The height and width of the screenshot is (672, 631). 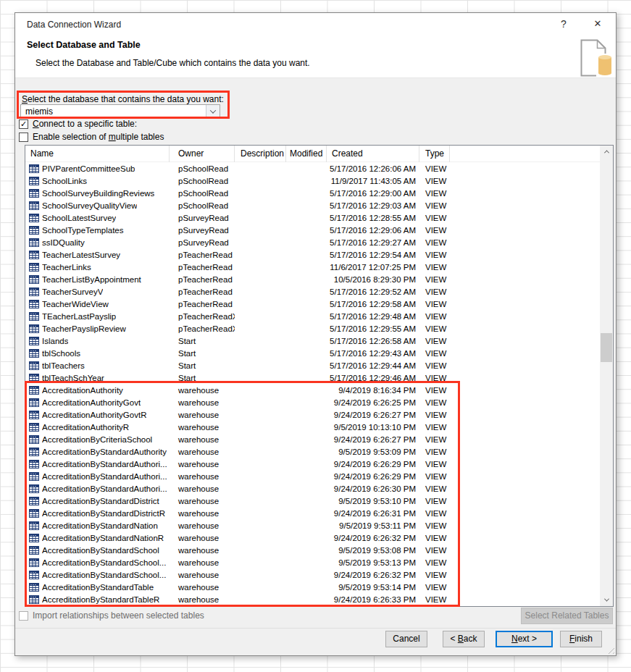 What do you see at coordinates (103, 538) in the screenshot?
I see `table-name: AccreditationByStandardNationR` at bounding box center [103, 538].